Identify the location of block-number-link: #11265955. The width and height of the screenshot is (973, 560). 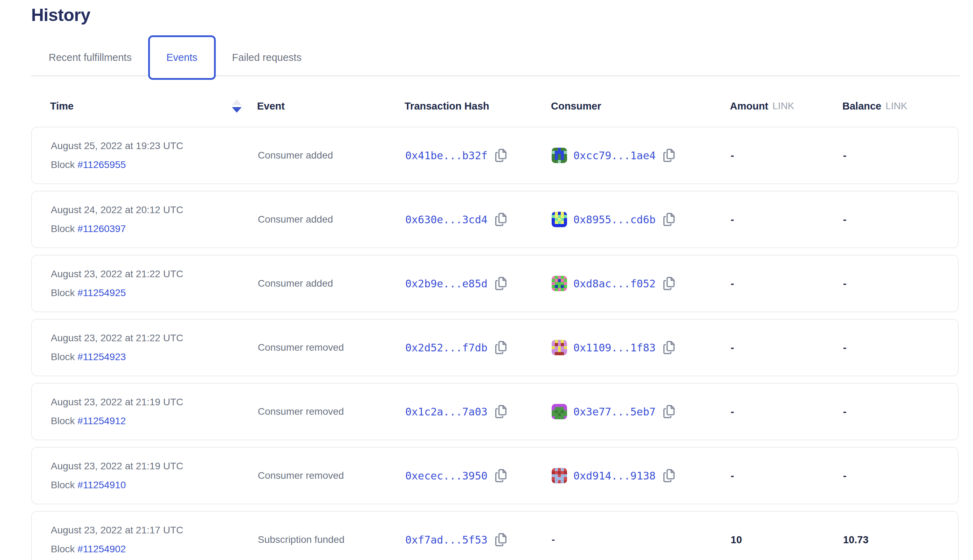
(102, 165).